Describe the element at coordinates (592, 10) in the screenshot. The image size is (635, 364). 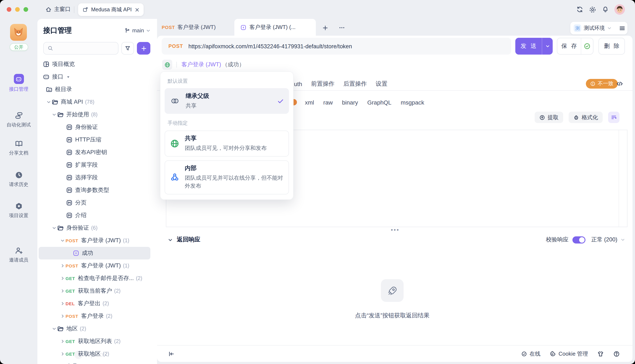
I see `settings-gear-icon` at that location.